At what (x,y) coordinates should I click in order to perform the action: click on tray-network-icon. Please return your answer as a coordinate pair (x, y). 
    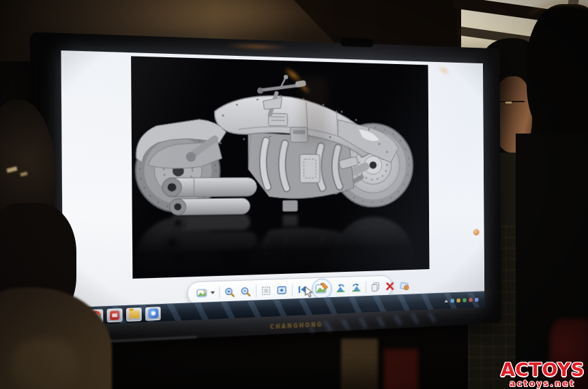
    Looking at the image, I should click on (452, 301).